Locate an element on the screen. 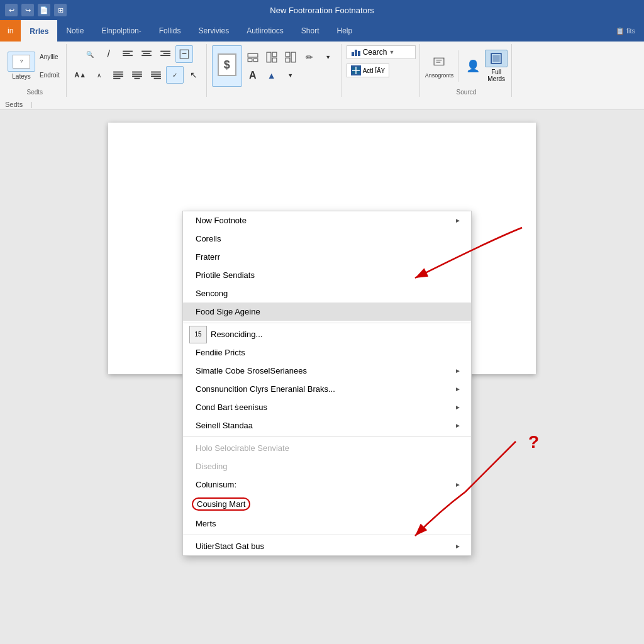  menu-item-17: Cousing Mart is located at coordinates (327, 504).